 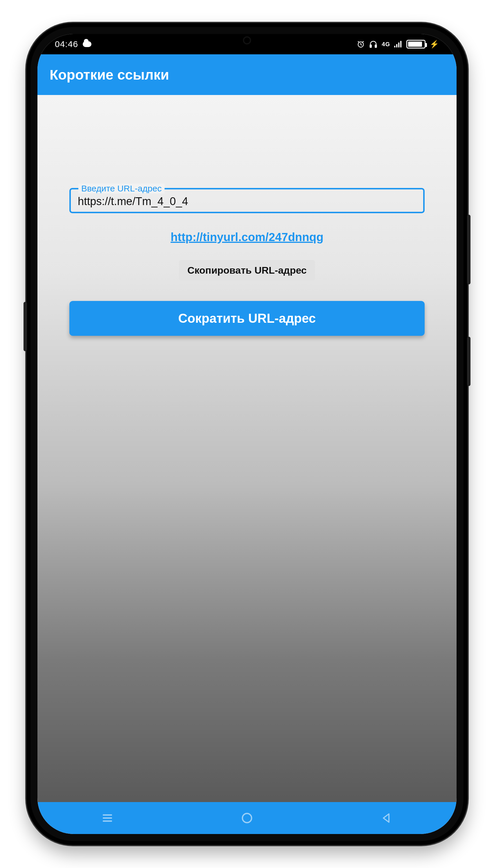 What do you see at coordinates (247, 818) in the screenshot?
I see `system-nav-bar` at bounding box center [247, 818].